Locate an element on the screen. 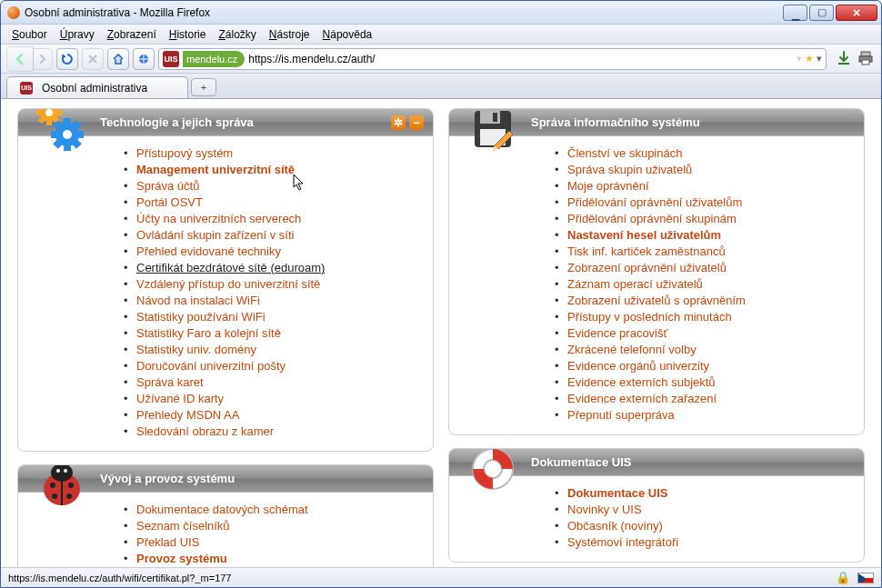 This screenshot has width=882, height=588. list-item: Přehled evidované techniky is located at coordinates (276, 252).